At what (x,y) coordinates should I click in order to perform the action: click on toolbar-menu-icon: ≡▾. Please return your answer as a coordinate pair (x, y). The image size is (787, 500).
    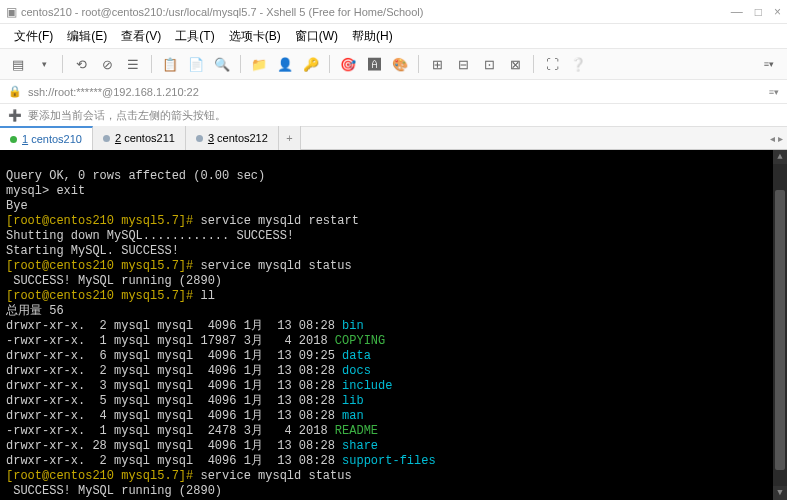
    Looking at the image, I should click on (769, 64).